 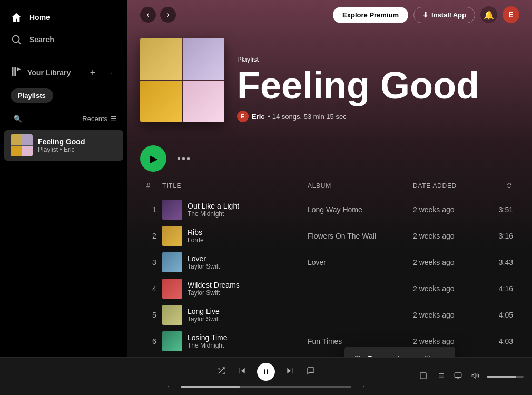 I want to click on topbar: ‹ › Explore Premium ⬇ Install App 🔔 E, so click(x=330, y=15).